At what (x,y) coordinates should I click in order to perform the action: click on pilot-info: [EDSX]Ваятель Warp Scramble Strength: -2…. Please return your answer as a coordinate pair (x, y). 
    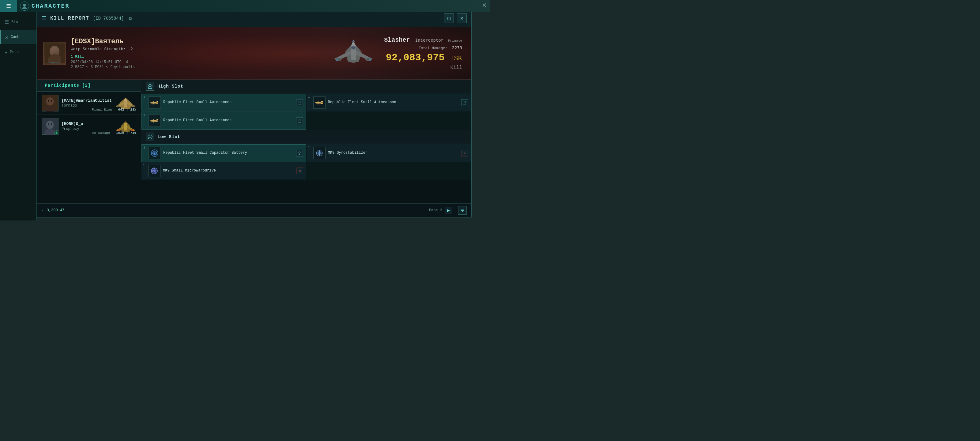
    Looking at the image, I should click on (197, 53).